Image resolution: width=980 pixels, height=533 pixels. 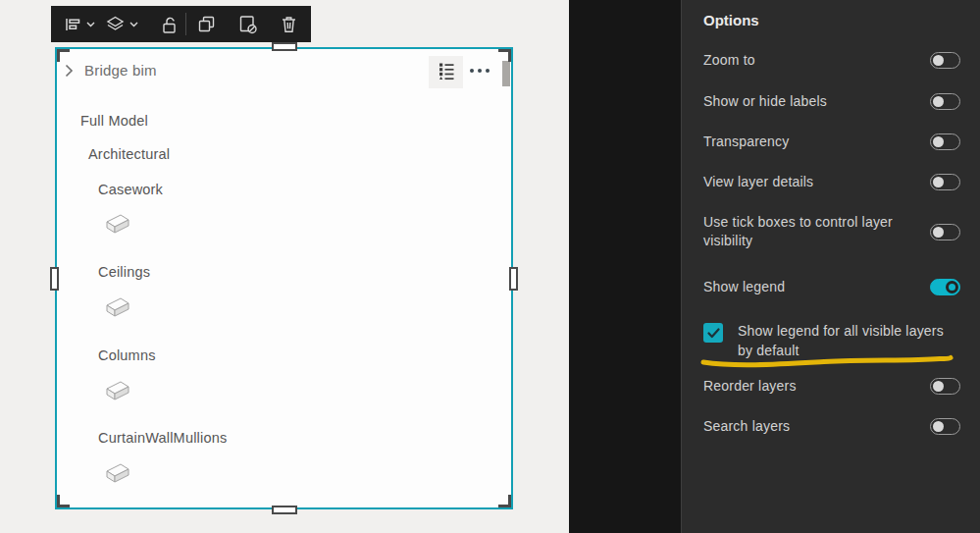 I want to click on setting-label: Show legend for all visible layers by de…, so click(x=850, y=341).